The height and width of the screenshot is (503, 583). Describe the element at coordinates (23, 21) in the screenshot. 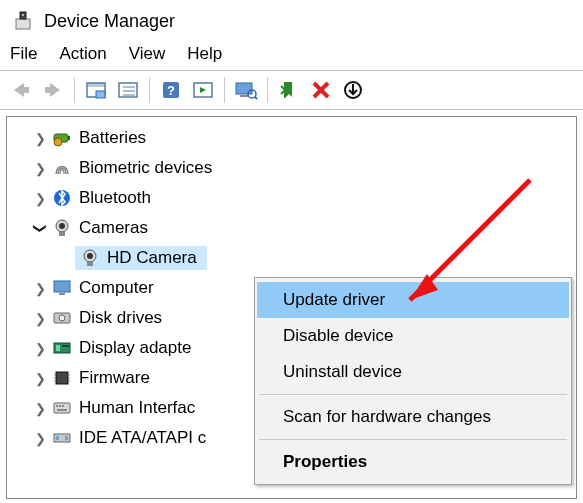

I see `app-icon` at that location.